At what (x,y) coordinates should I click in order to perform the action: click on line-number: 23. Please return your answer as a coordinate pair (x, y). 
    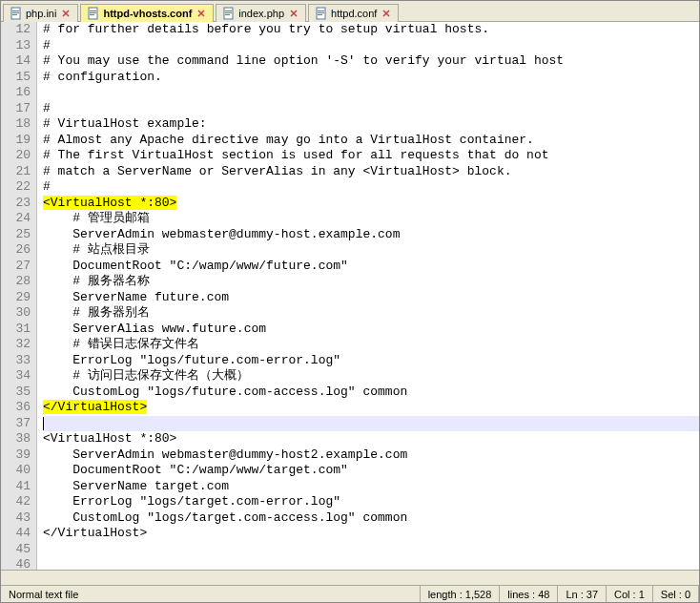
    Looking at the image, I should click on (19, 204).